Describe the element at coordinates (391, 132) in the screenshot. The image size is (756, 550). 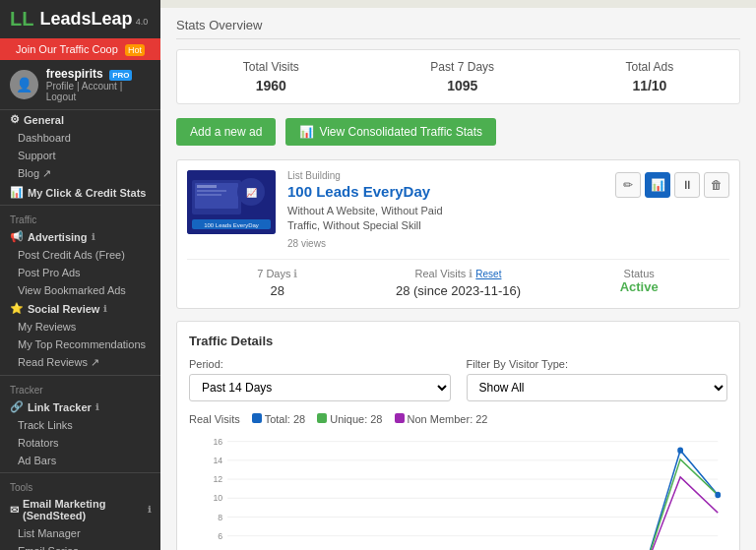
I see `view-traffic-button: 📊 View Consolidated Traffic Stats` at that location.